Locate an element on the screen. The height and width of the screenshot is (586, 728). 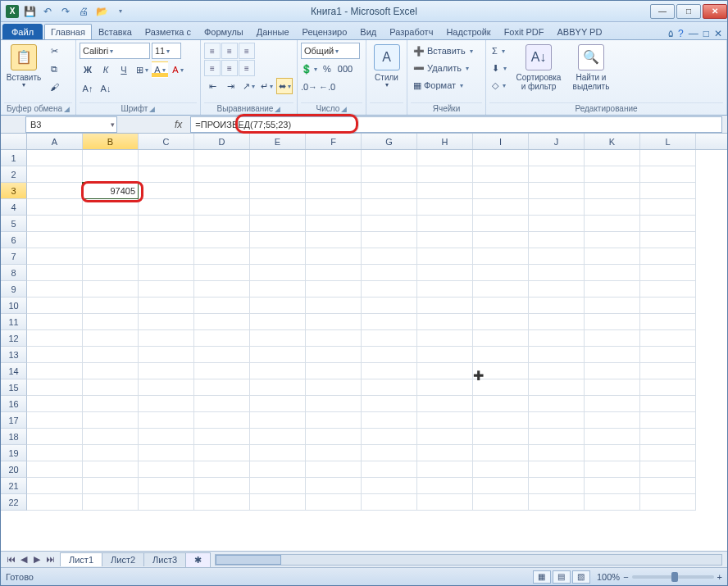
cell-E1 is located at coordinates (278, 158).